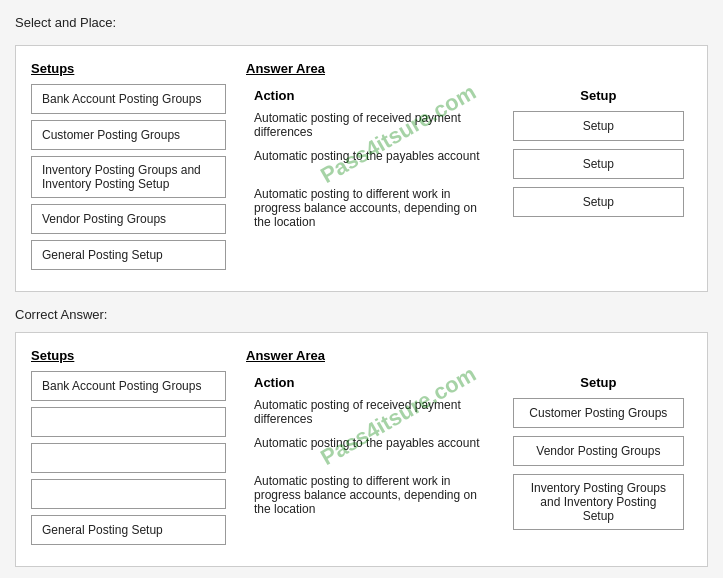 Image resolution: width=723 pixels, height=578 pixels. Describe the element at coordinates (128, 356) in the screenshot. I see `setups-title-2: Setups` at that location.